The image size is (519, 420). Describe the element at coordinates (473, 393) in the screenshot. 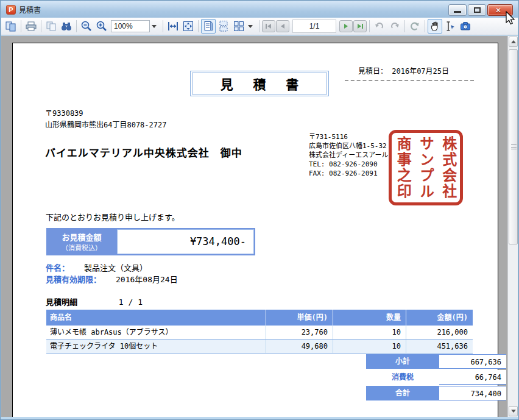

I see `grand-total-value: 734,400` at that location.